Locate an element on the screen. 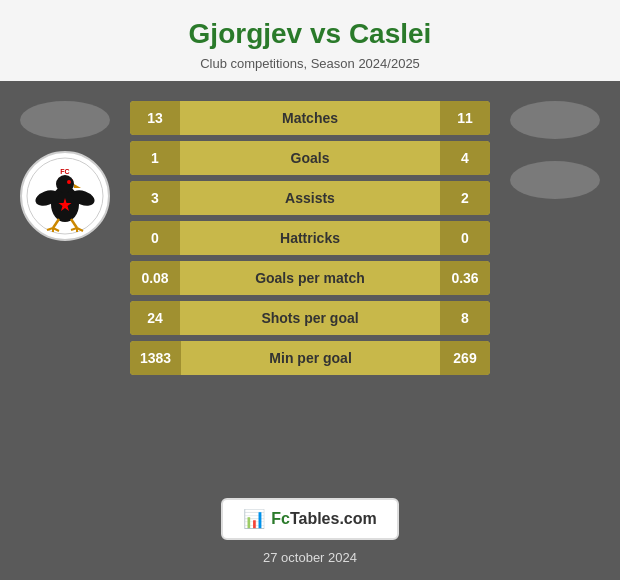  stat-row: 0 Hattricks 0 is located at coordinates (310, 238).